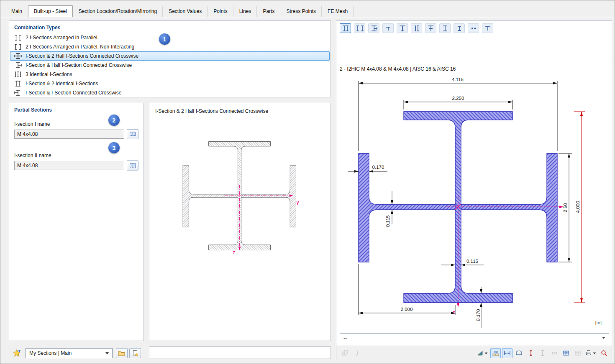 The height and width of the screenshot is (364, 615). What do you see at coordinates (18, 65) in the screenshot?
I see `i-half-crosswise-icon` at bounding box center [18, 65].